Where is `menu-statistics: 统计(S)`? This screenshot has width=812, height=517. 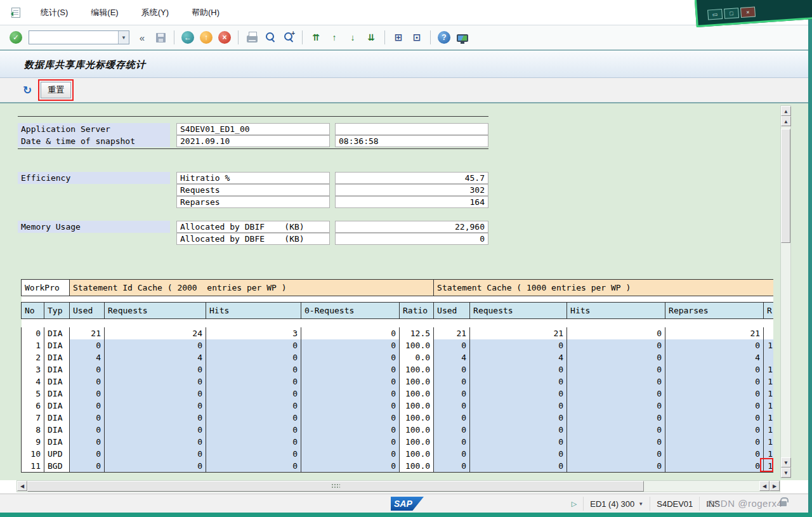
menu-statistics: 统计(S) is located at coordinates (55, 13).